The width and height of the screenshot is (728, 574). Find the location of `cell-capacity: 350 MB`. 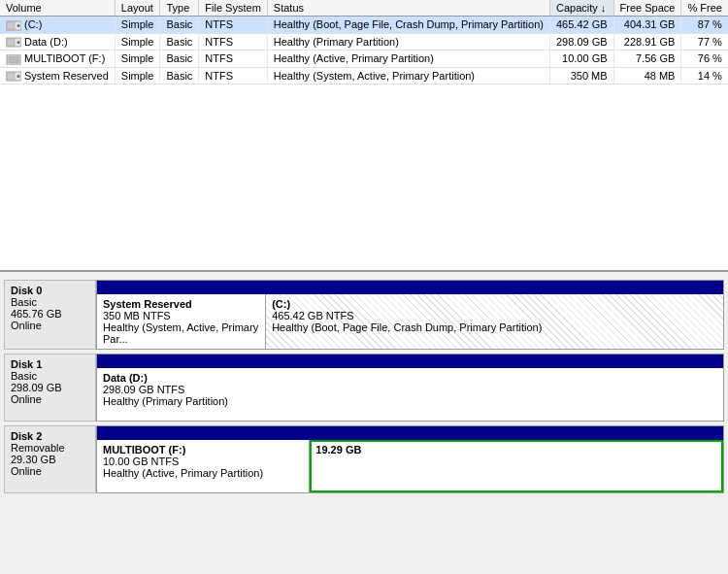

cell-capacity: 350 MB is located at coordinates (581, 76).